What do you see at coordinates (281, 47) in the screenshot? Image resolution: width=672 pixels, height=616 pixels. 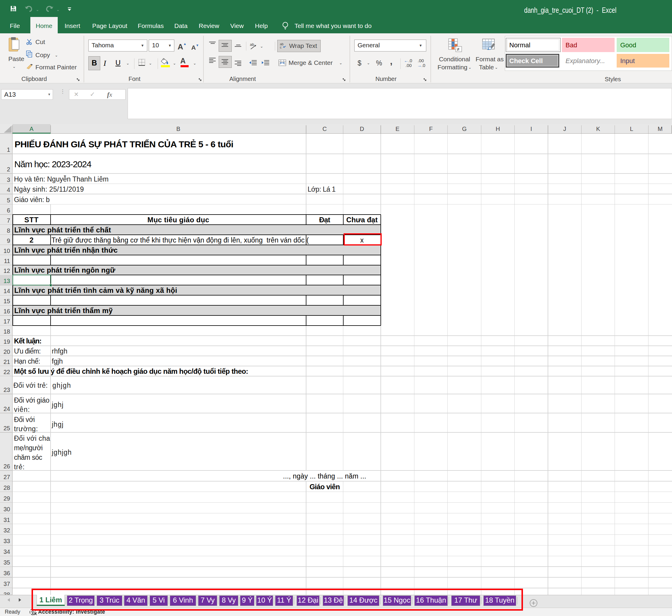 I see `svg-text: c` at bounding box center [281, 47].